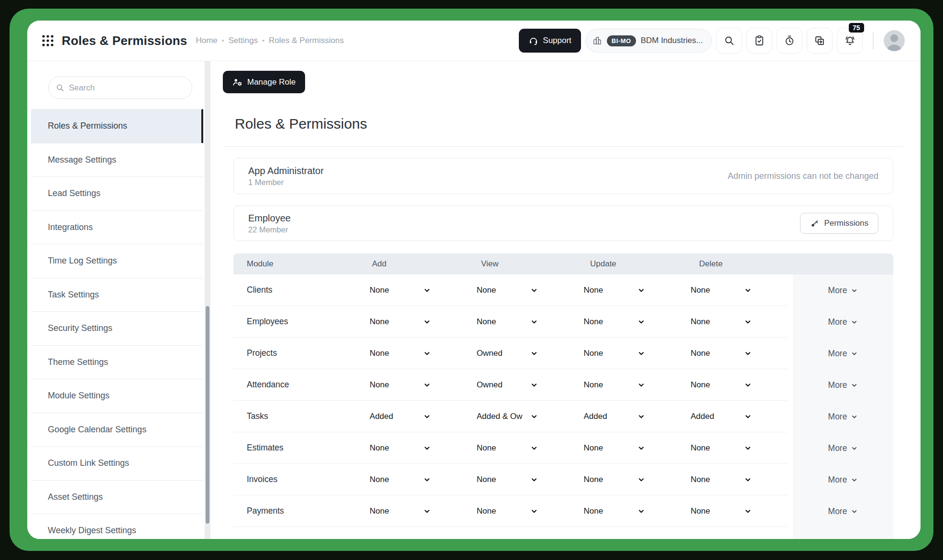  What do you see at coordinates (759, 41) in the screenshot?
I see `tasks-button` at bounding box center [759, 41].